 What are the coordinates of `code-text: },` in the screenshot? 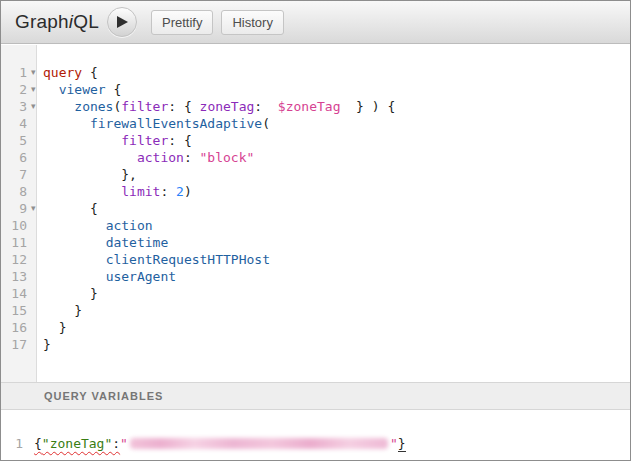 It's located at (90, 174).